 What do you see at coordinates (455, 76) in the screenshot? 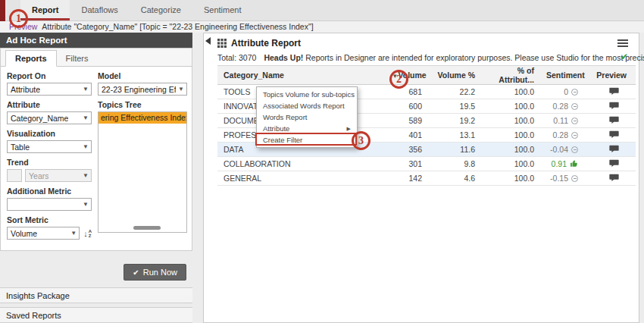
I see `header-volume-pct: Volume %` at bounding box center [455, 76].